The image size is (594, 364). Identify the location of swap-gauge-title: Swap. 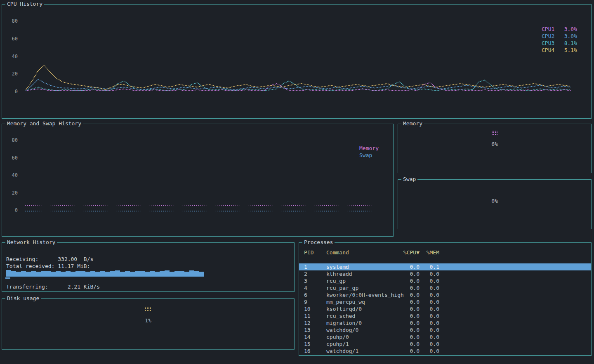
(409, 179).